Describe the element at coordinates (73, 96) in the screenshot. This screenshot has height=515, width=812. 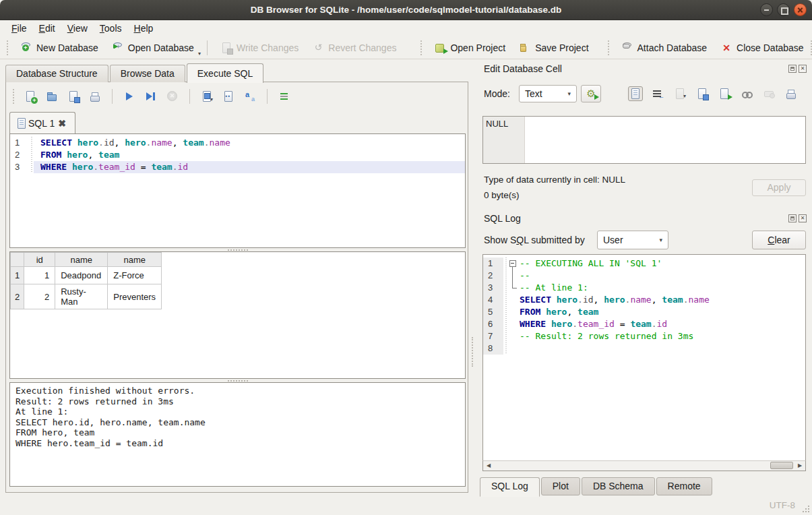
I see `save-sql-file-icon: ▾` at that location.